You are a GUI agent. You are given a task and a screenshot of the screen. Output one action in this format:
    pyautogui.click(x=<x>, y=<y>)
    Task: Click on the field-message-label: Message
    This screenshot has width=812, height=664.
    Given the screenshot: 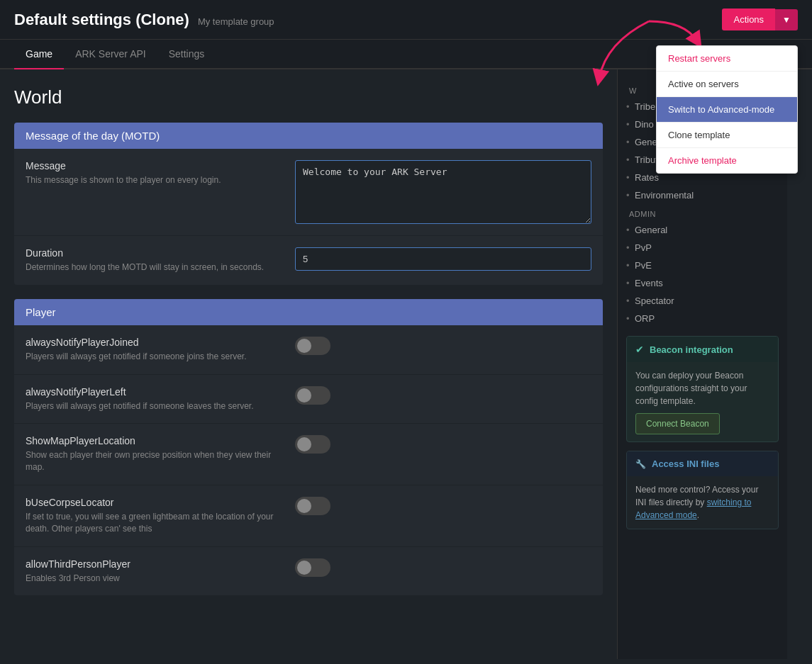 What is the action you would take?
    pyautogui.click(x=153, y=166)
    